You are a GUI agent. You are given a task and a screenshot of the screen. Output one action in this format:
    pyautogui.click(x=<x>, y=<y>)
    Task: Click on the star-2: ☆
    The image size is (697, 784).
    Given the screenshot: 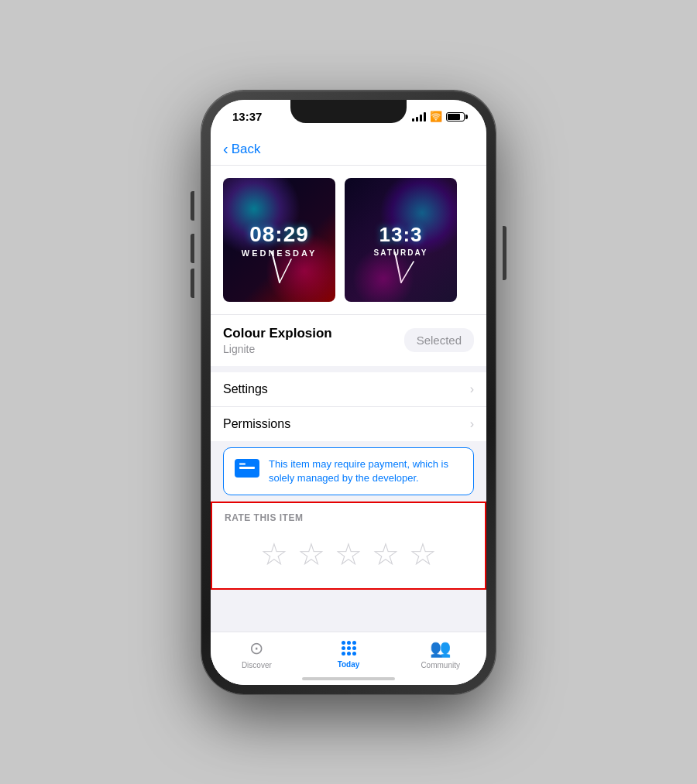 What is the action you would take?
    pyautogui.click(x=311, y=554)
    